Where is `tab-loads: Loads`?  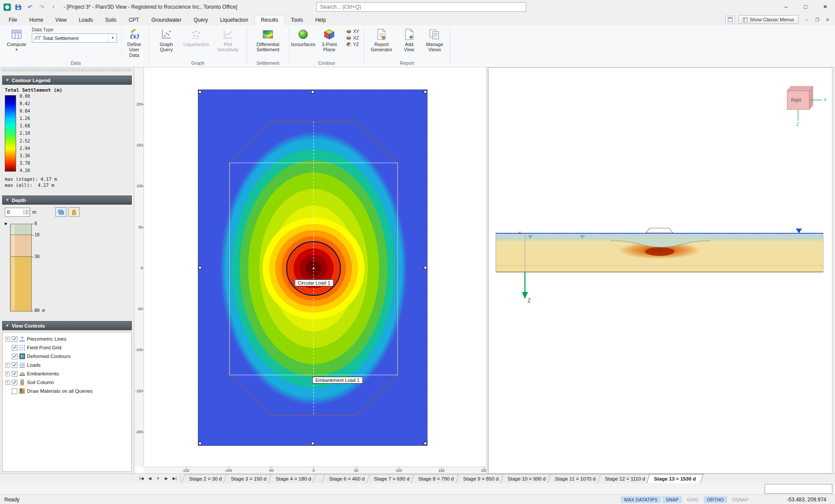
tab-loads: Loads is located at coordinates (86, 20).